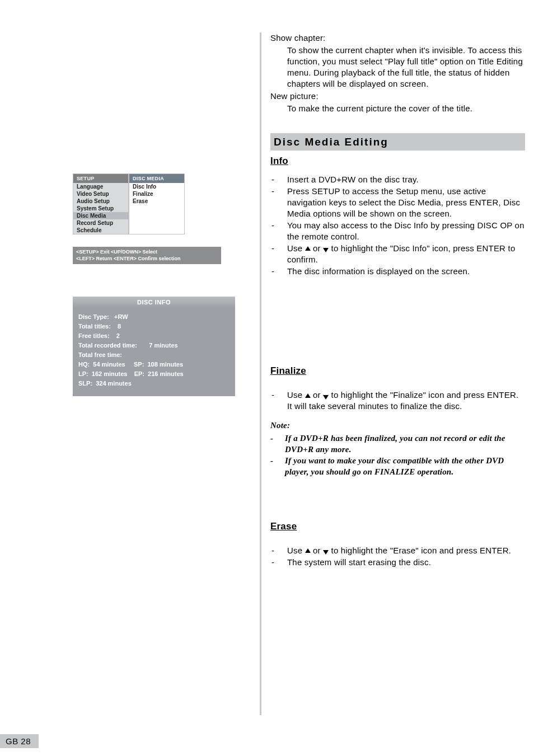 The image size is (534, 756). Describe the element at coordinates (397, 444) in the screenshot. I see `note-item: -If a DVD+R has been finalized, you can …` at that location.